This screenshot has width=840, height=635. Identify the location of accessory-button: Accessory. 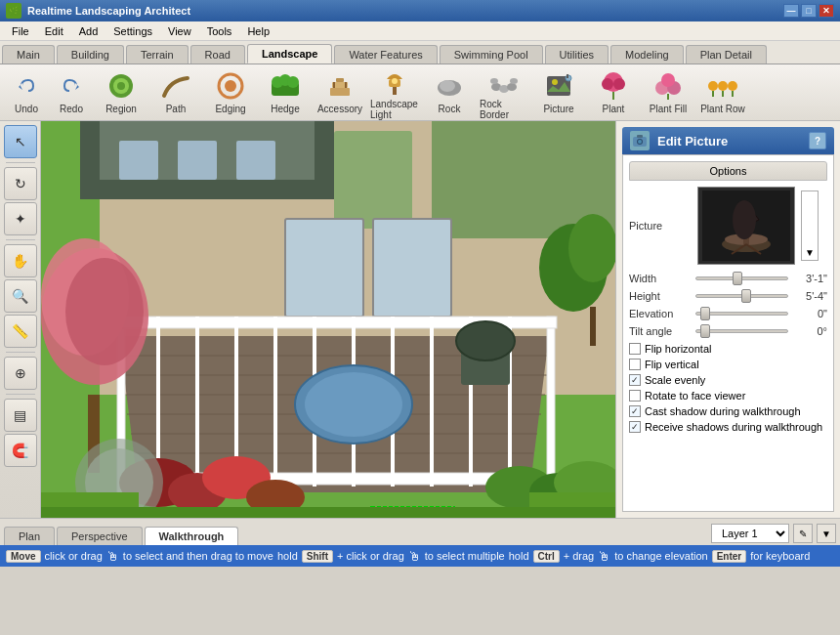
(340, 93).